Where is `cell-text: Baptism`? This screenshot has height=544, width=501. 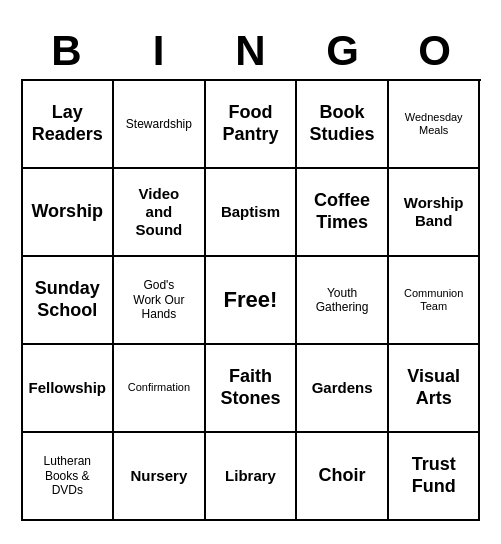
cell-text: Baptism is located at coordinates (250, 212).